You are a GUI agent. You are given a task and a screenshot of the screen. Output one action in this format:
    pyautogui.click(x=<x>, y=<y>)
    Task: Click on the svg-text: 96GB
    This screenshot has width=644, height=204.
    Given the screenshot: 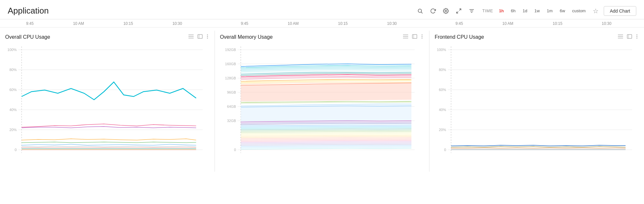 What is the action you would take?
    pyautogui.click(x=231, y=92)
    